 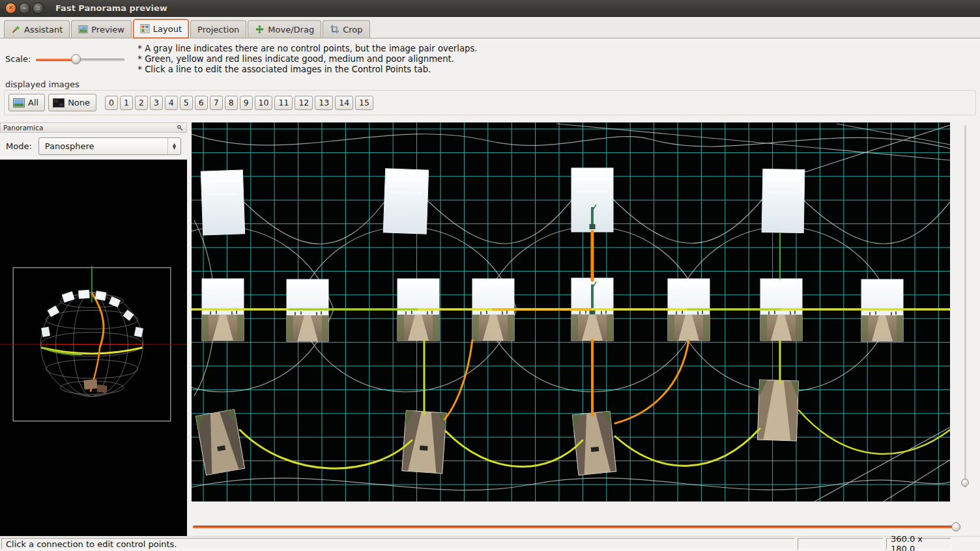 What do you see at coordinates (216, 103) in the screenshot?
I see `image-toggle-7: 7` at bounding box center [216, 103].